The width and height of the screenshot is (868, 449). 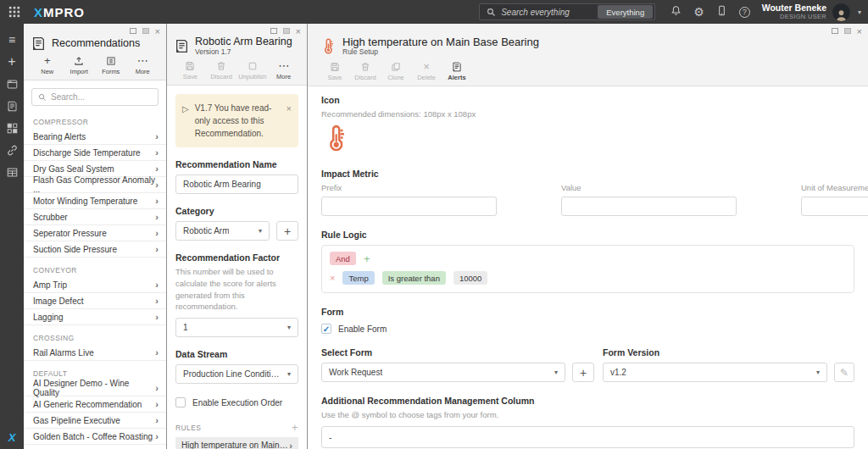 I want to click on global-search-input, so click(x=547, y=12).